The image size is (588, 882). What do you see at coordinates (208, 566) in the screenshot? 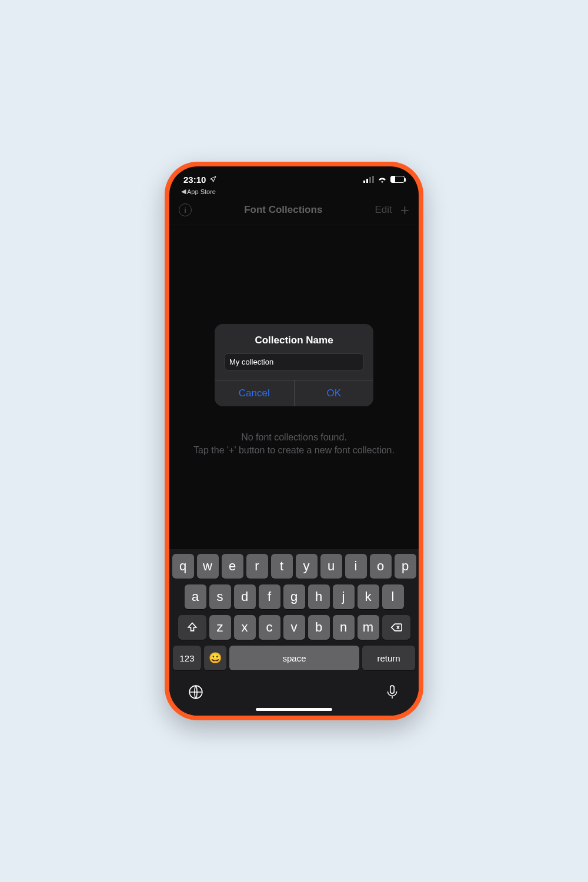
I see `key-w: w` at bounding box center [208, 566].